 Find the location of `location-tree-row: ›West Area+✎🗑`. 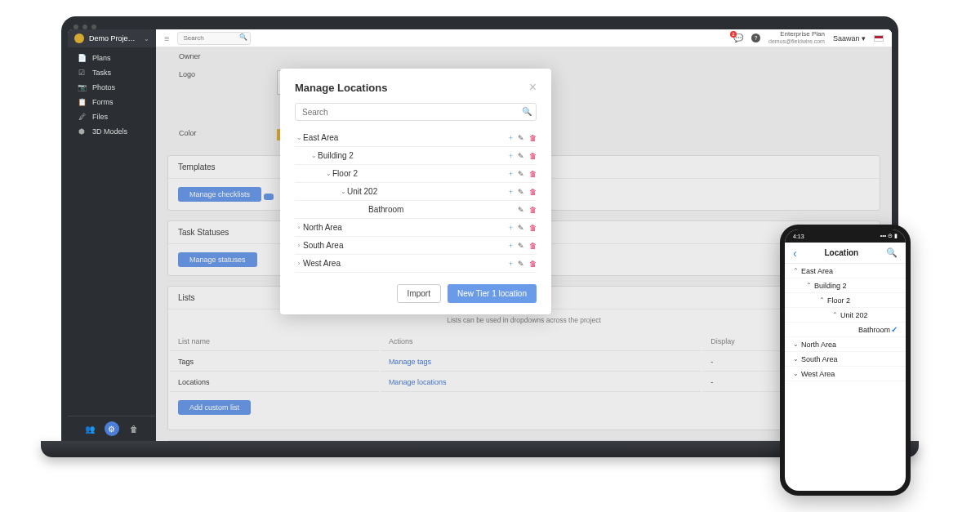

location-tree-row: ›West Area+✎🗑 is located at coordinates (416, 264).